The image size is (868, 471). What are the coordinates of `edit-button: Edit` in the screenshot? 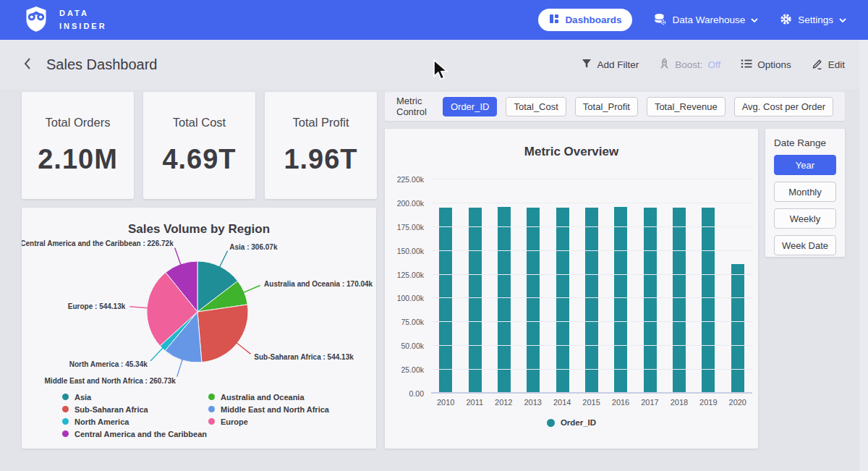 It's located at (828, 65).